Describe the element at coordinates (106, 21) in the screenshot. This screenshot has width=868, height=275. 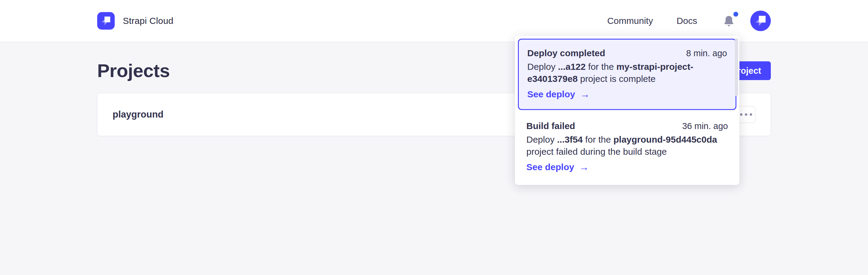
I see `strapi-logo-icon` at that location.